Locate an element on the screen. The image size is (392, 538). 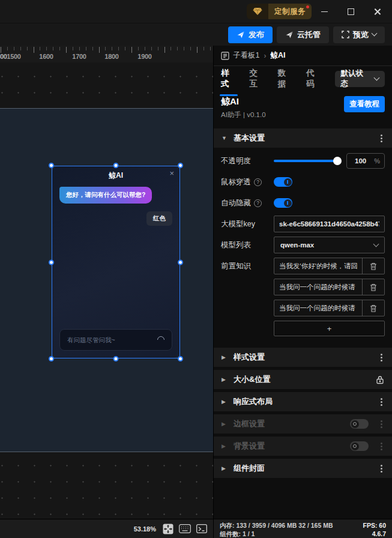
knowledge-field is located at coordinates (329, 266).